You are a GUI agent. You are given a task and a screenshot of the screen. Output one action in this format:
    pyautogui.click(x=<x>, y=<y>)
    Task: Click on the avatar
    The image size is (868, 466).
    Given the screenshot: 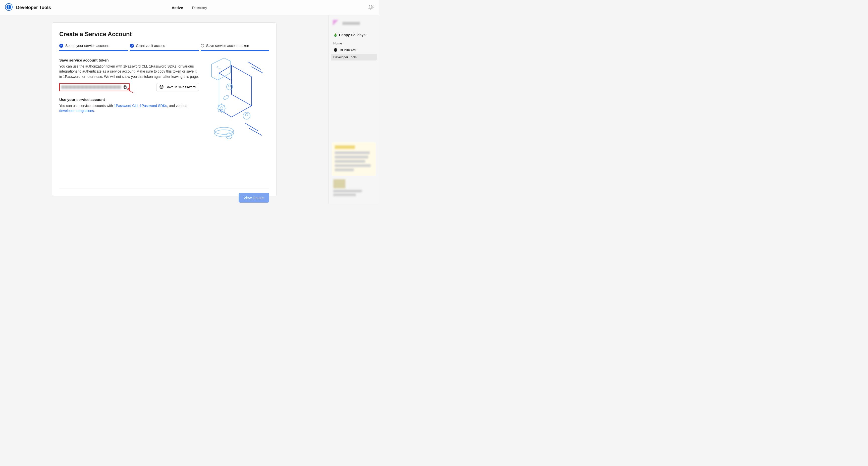 What is the action you would take?
    pyautogui.click(x=336, y=24)
    